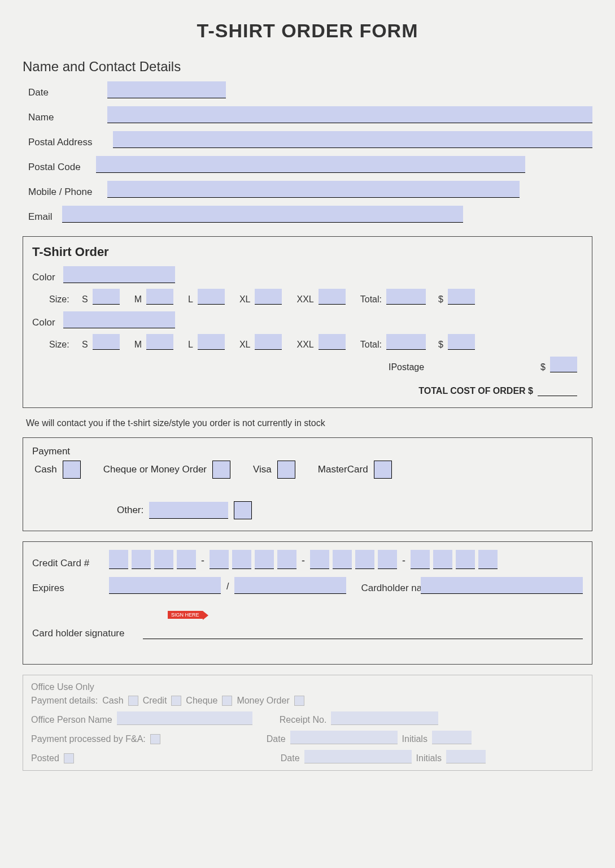 The width and height of the screenshot is (615, 868). I want to click on cash-checkbox, so click(72, 470).